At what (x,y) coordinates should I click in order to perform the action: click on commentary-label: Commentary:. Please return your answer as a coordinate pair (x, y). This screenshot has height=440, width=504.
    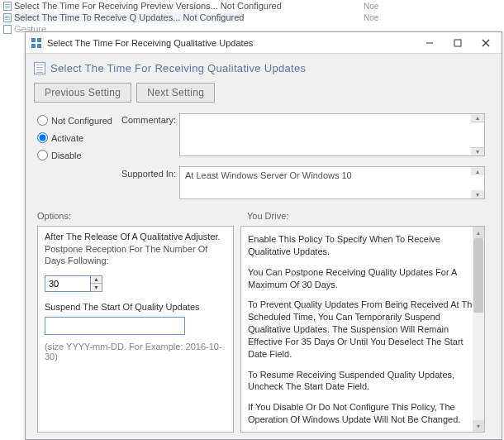
    Looking at the image, I should click on (149, 120).